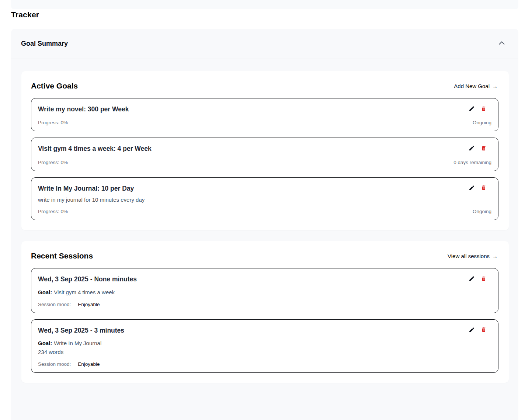 Image resolution: width=525 pixels, height=420 pixels. I want to click on session-title: Wed, 3 Sep 2025 - None minutes, so click(87, 280).